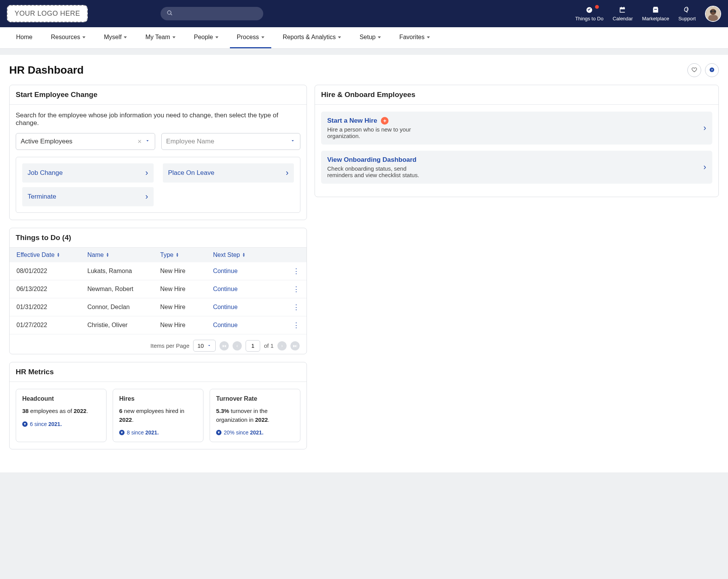 The image size is (728, 579). I want to click on favorite-button, so click(694, 70).